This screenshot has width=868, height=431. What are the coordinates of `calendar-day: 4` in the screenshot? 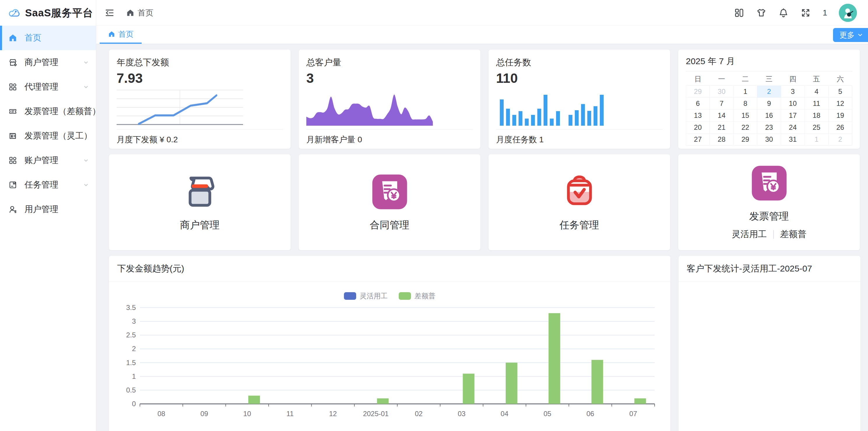 It's located at (816, 91).